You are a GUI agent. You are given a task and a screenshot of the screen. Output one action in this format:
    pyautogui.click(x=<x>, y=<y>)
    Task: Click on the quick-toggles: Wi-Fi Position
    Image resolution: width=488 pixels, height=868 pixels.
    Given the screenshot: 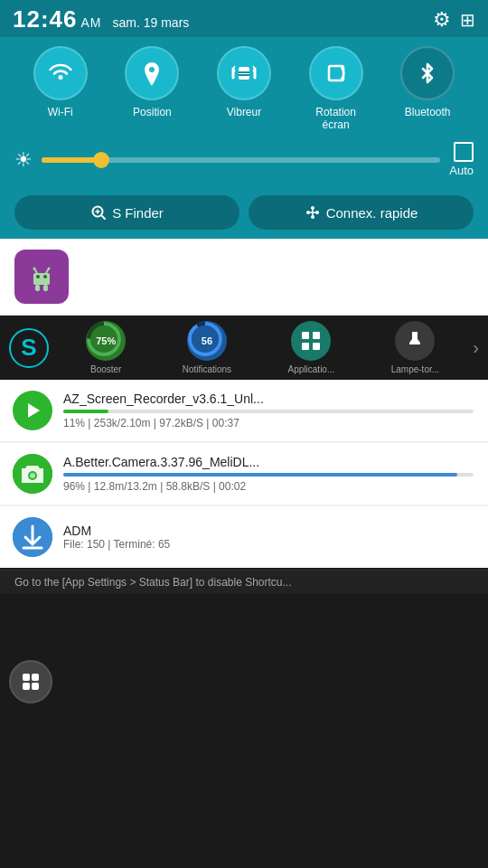 What is the action you would take?
    pyautogui.click(x=244, y=89)
    